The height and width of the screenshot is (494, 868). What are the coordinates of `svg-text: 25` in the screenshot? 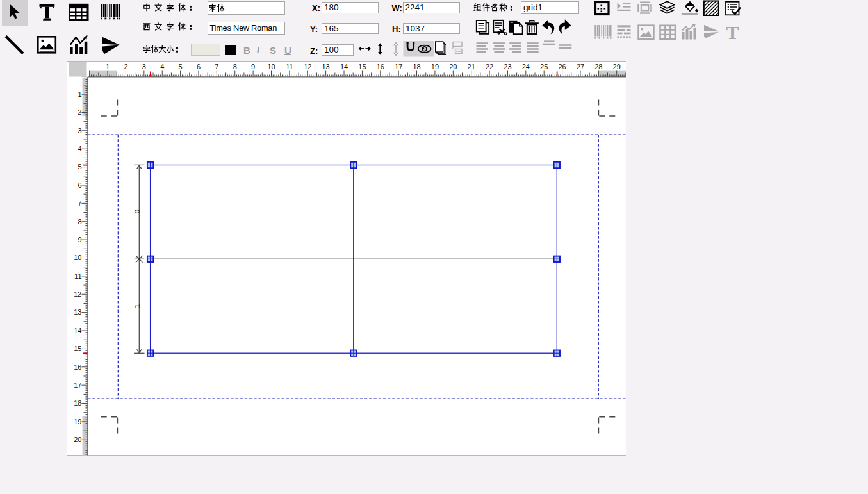 It's located at (544, 67).